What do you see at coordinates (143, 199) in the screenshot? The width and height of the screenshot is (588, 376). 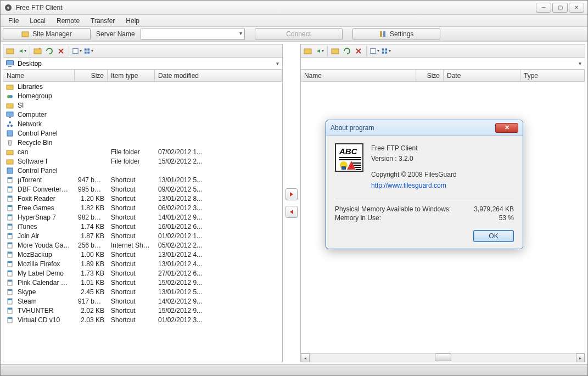 I see `file-row: Foxit Reader1.20 KBShortcut13/01/2012 8.…` at bounding box center [143, 199].